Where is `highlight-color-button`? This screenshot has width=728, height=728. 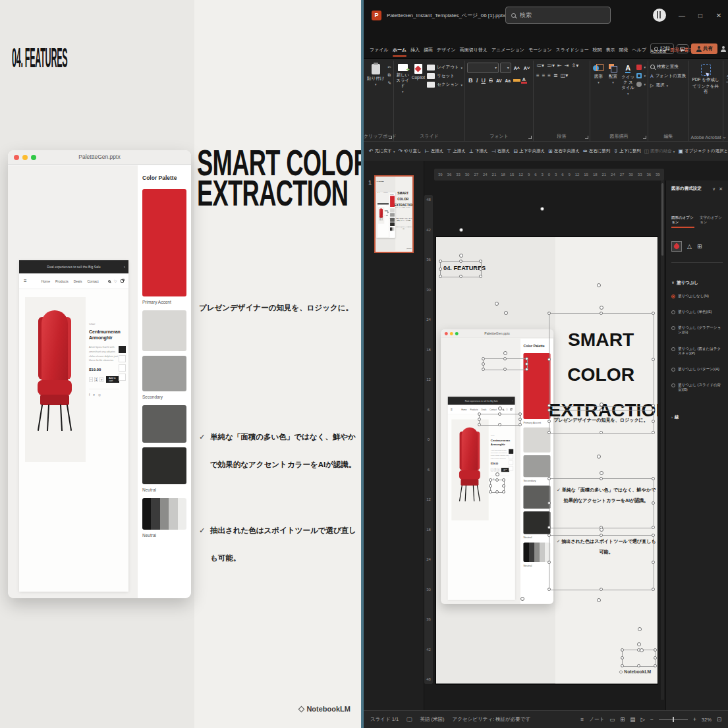
highlight-color-button is located at coordinates (517, 80).